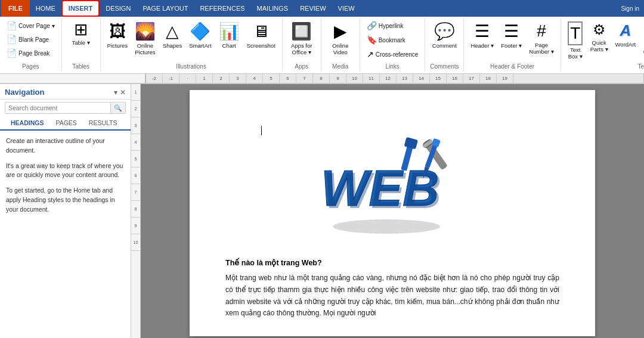  I want to click on hyperlink-button: 🔗 Hyperlink, so click(392, 26).